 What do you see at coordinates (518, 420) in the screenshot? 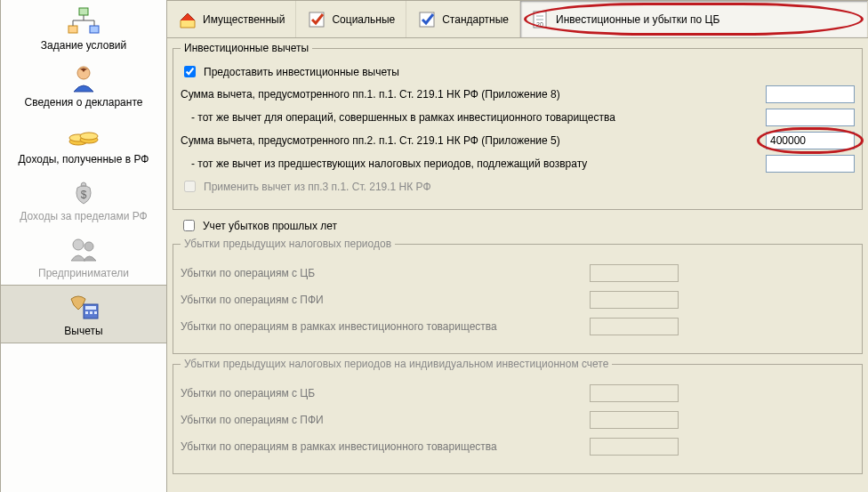
I see `loss-iis-pfi-row: Убытки по операциям с ПФИ` at bounding box center [518, 420].